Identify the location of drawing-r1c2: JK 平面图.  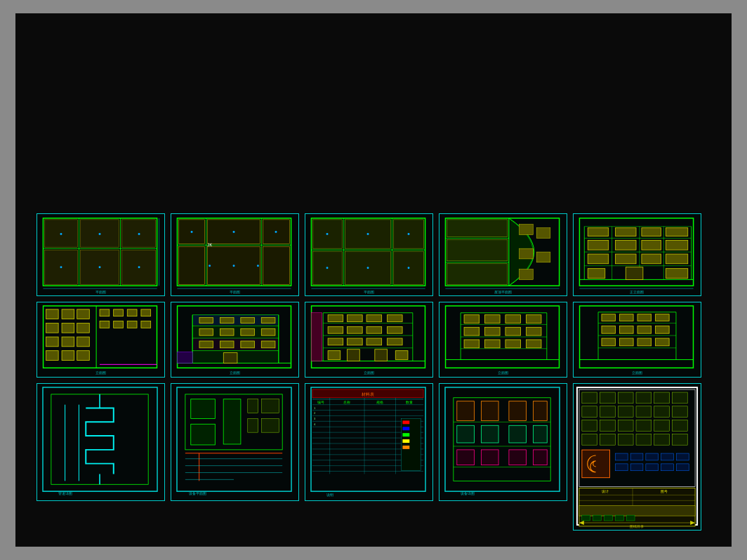
(234, 255).